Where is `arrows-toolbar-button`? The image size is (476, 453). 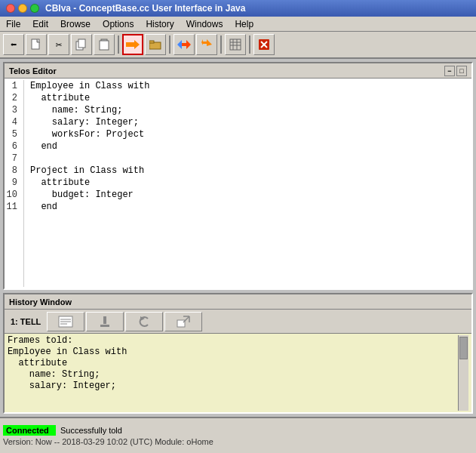 arrows-toolbar-button is located at coordinates (184, 45).